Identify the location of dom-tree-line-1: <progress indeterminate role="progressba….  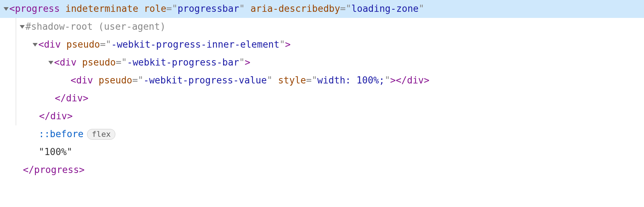
(322, 9).